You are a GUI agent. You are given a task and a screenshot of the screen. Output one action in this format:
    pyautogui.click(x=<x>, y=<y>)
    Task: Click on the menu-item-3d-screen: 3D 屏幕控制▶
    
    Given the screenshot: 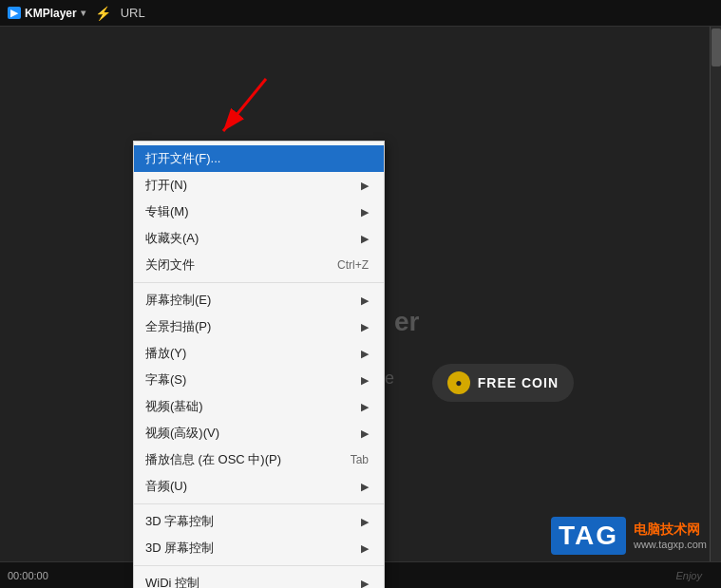 What is the action you would take?
    pyautogui.click(x=258, y=548)
    